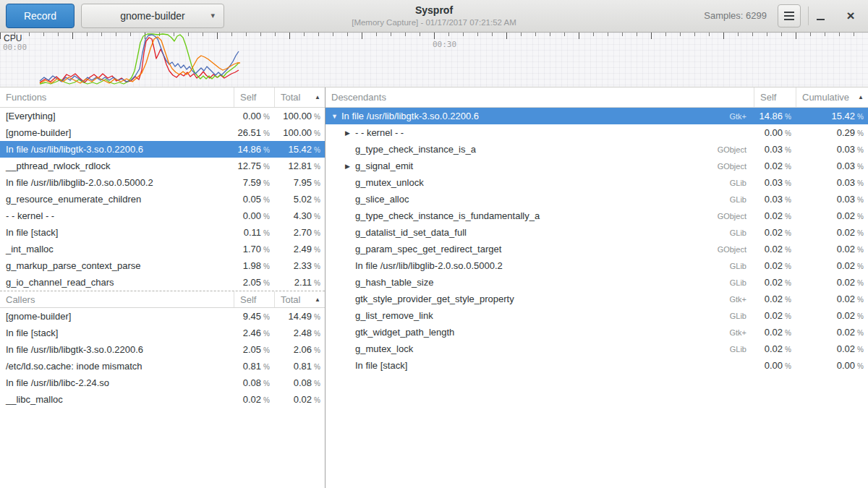 The image size is (868, 488). Describe the element at coordinates (444, 45) in the screenshot. I see `timeline-mid-label: 00:30` at that location.